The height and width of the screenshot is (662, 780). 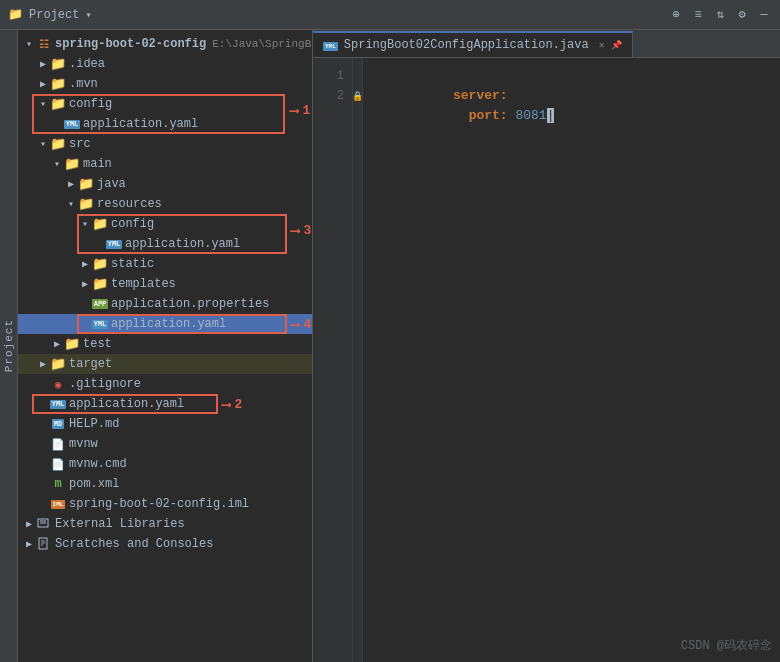 I want to click on editor-tab-appyaml: YML SpringBoot02ConfigApplication.java ✕…, so click(x=473, y=44).